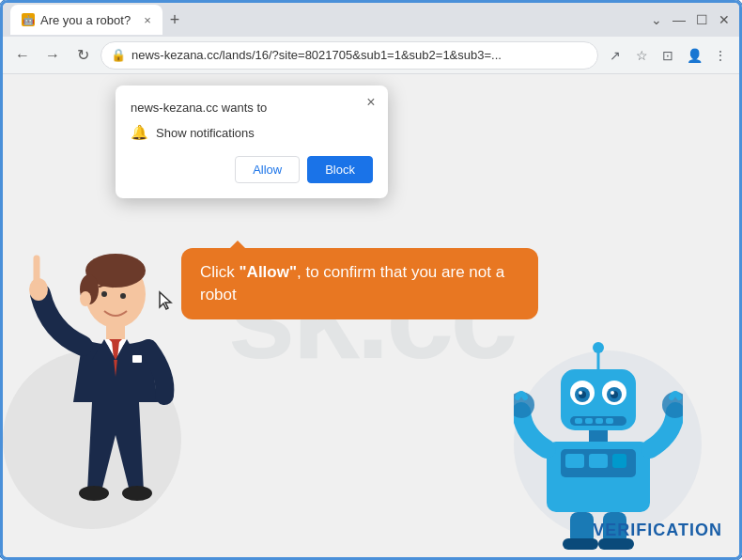  Describe the element at coordinates (28, 20) in the screenshot. I see `tab-favicon: 🤖` at that location.